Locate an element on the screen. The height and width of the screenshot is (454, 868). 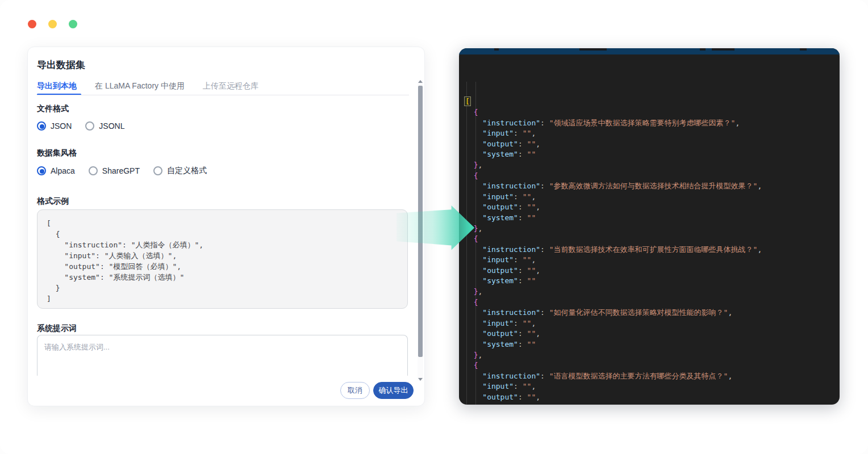
radio-json: JSON is located at coordinates (55, 126).